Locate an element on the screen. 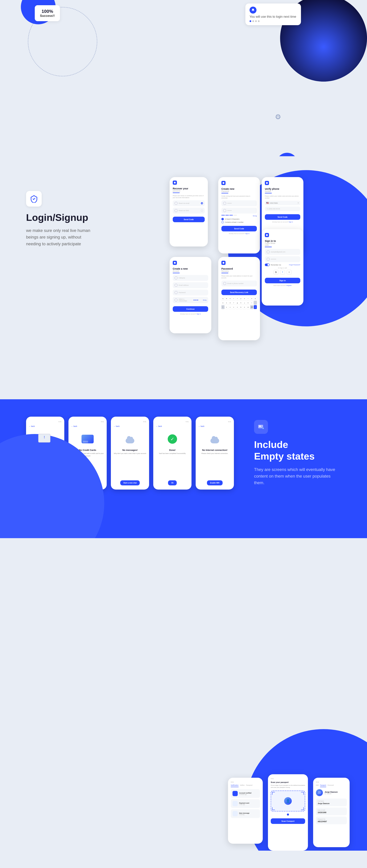  key-s: s is located at coordinates (227, 303).